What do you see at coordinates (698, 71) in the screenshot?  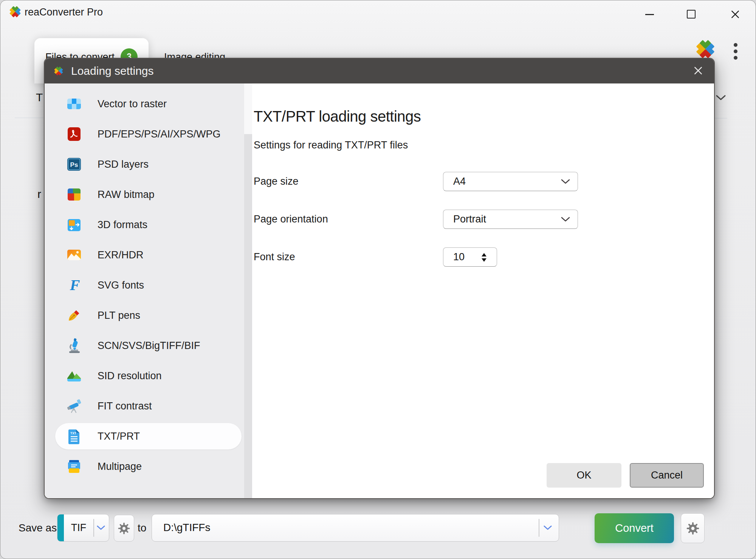 I see `dialog-close-icon` at bounding box center [698, 71].